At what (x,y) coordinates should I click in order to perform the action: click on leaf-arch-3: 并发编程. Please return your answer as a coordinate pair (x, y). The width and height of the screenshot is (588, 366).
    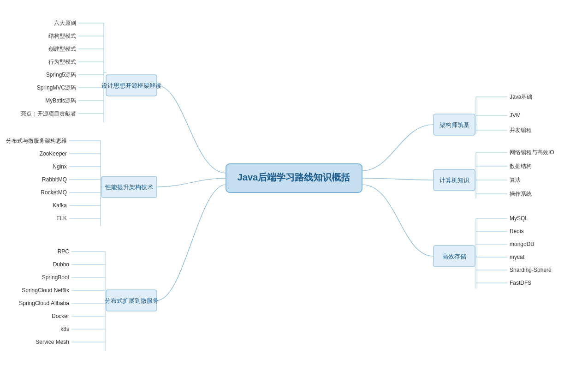
    Looking at the image, I should click on (521, 130).